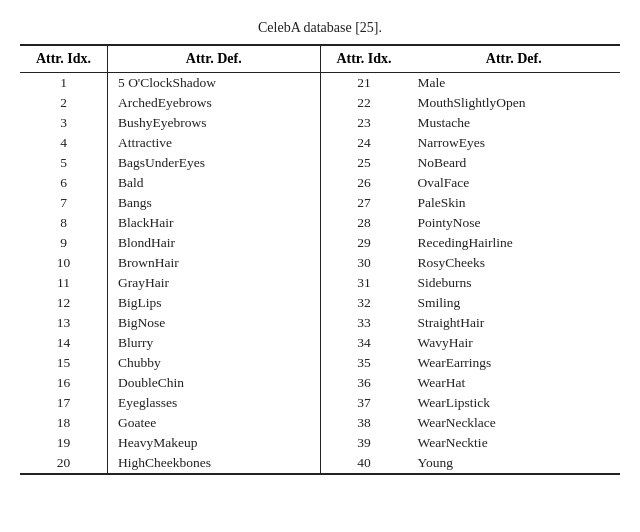  Describe the element at coordinates (320, 84) in the screenshot. I see `table-row: 15 O'ClockShadow21Male` at that location.